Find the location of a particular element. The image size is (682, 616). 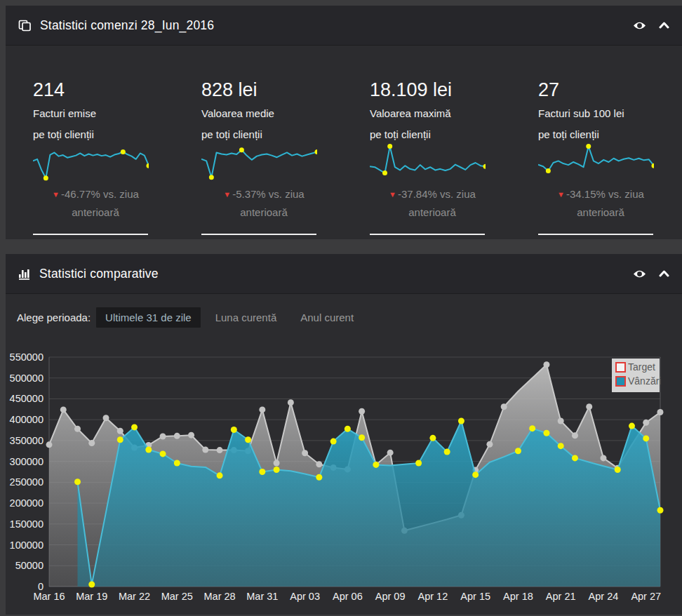

tab-luna-curenta: Luna curentă is located at coordinates (246, 317).